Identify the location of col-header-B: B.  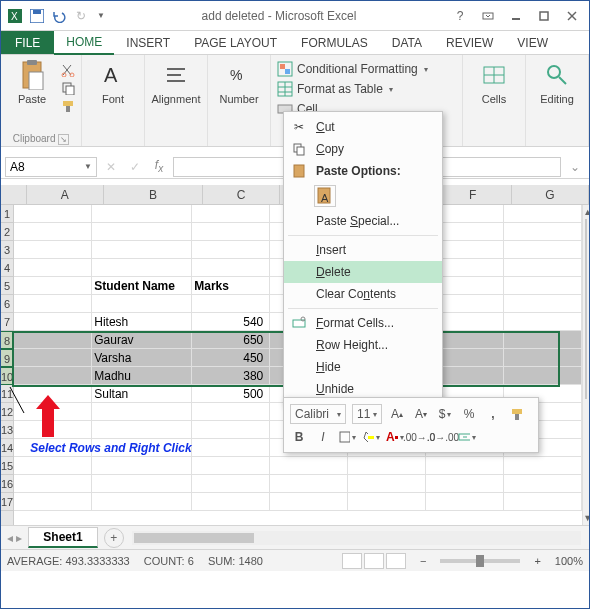
(154, 194).